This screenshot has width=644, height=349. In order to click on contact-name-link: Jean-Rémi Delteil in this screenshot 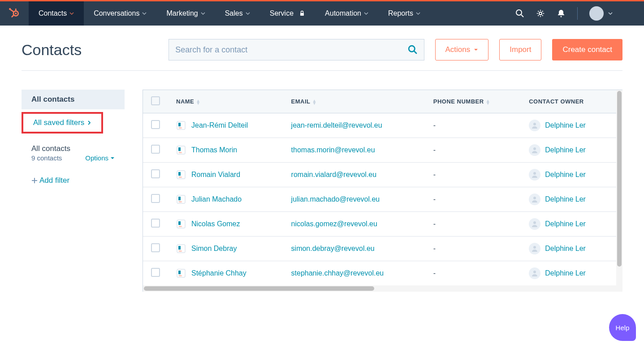, I will do `click(220, 125)`.